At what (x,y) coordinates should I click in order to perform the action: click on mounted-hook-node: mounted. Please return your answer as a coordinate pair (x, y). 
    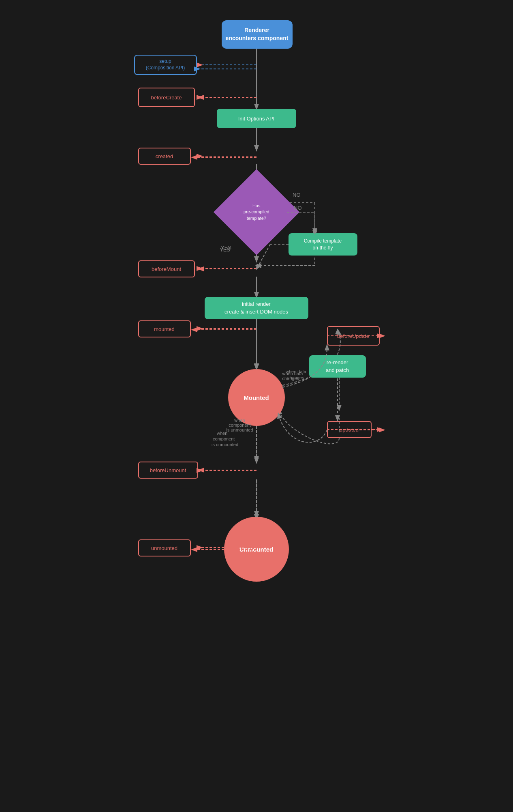
    Looking at the image, I should click on (165, 329).